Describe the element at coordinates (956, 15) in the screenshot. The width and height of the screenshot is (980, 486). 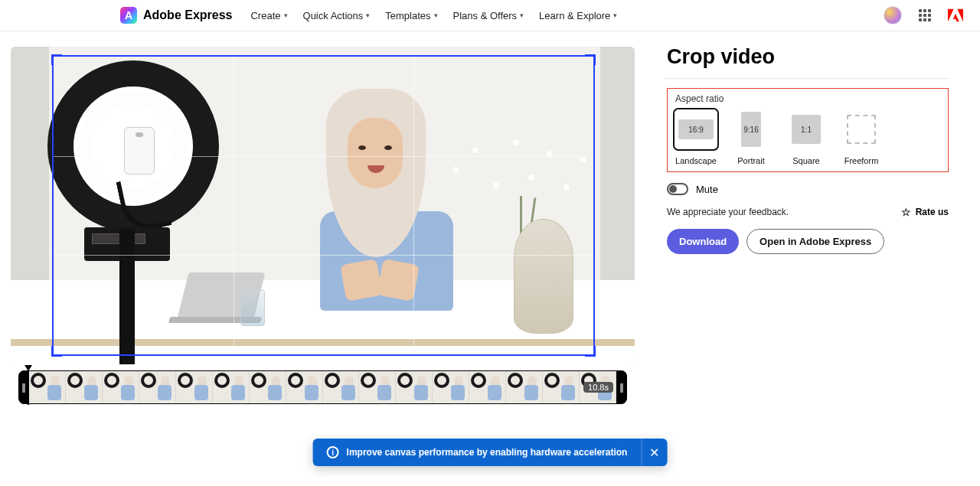
I see `adobe-logo-icon` at that location.